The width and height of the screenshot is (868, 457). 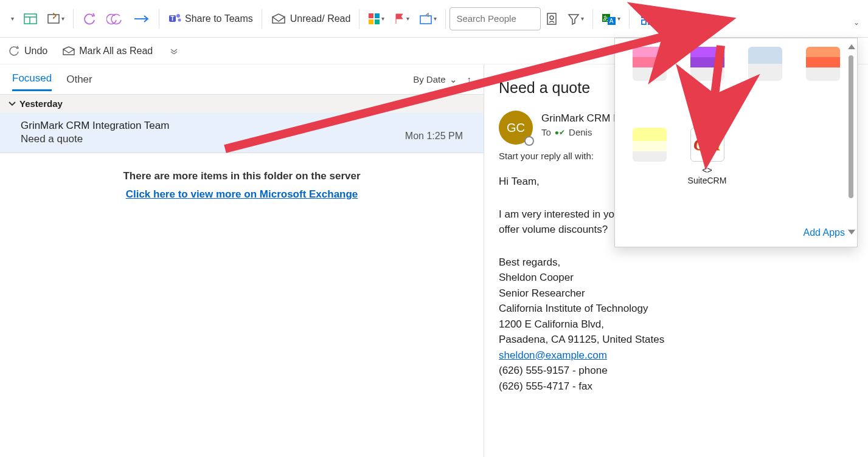 What do you see at coordinates (495, 19) in the screenshot?
I see `search-people-input` at bounding box center [495, 19].